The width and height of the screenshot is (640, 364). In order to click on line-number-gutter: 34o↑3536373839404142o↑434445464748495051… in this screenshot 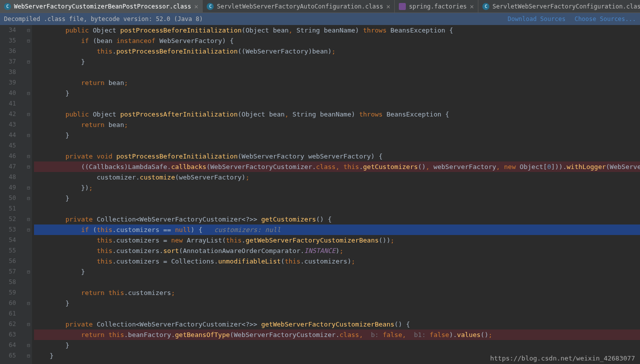, I will do `click(13, 194)`.